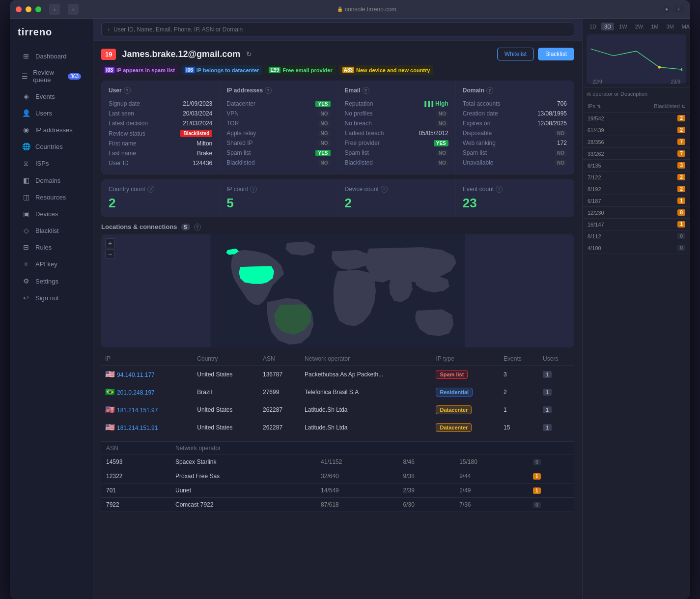 This screenshot has width=700, height=599. Describe the element at coordinates (160, 143) in the screenshot. I see `first-name-row: First name Milton` at that location.